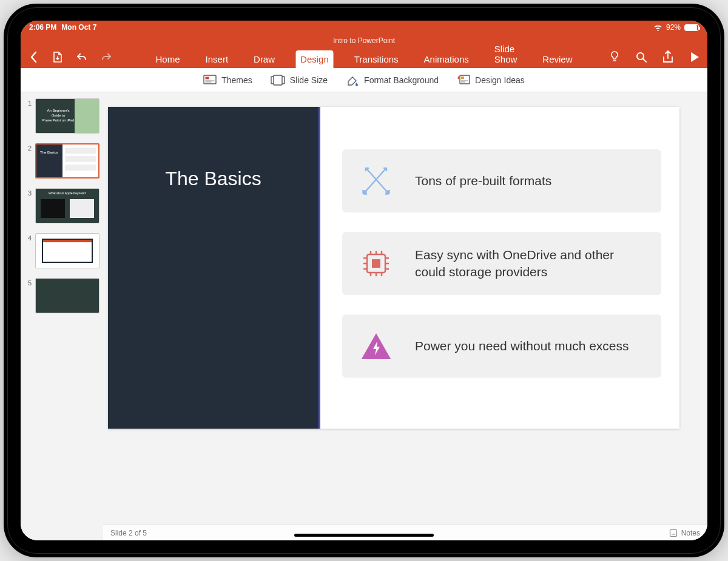 This screenshot has height=561, width=728. I want to click on back-button, so click(33, 57).